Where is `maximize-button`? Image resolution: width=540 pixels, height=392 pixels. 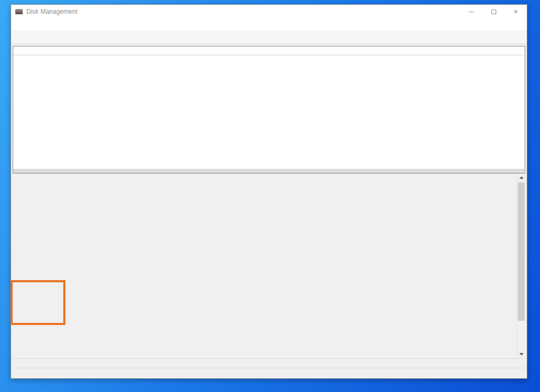
maximize-button is located at coordinates (494, 12).